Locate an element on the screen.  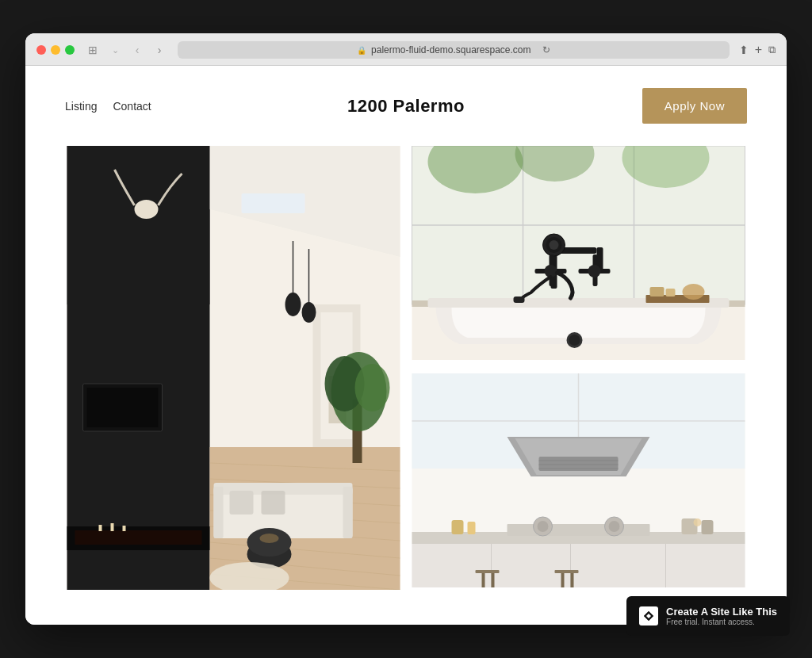
address-bar: 🔒 palermo-fluid-demo.squarespace.com ↻ is located at coordinates (454, 50).